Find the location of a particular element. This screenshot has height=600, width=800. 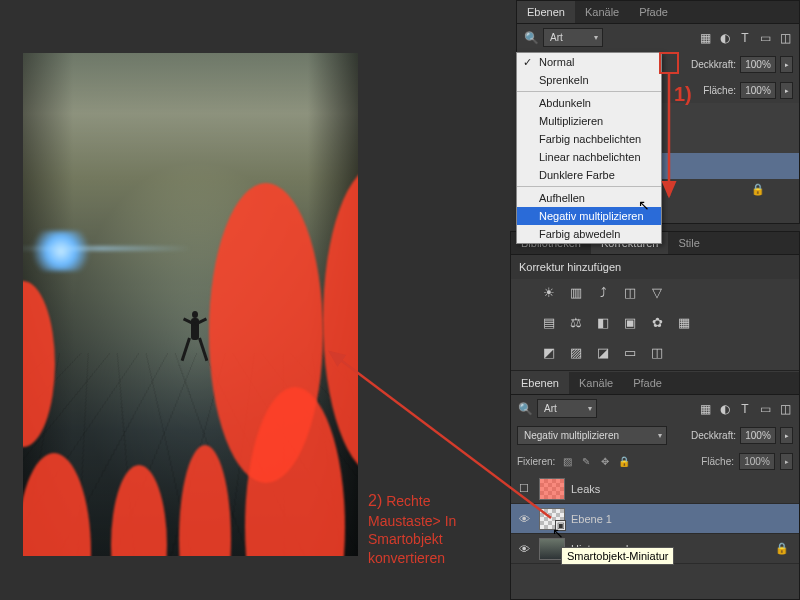

panel2-layers-tabs: Ebenen Kanäle Pfade is located at coordinates (655, 384).